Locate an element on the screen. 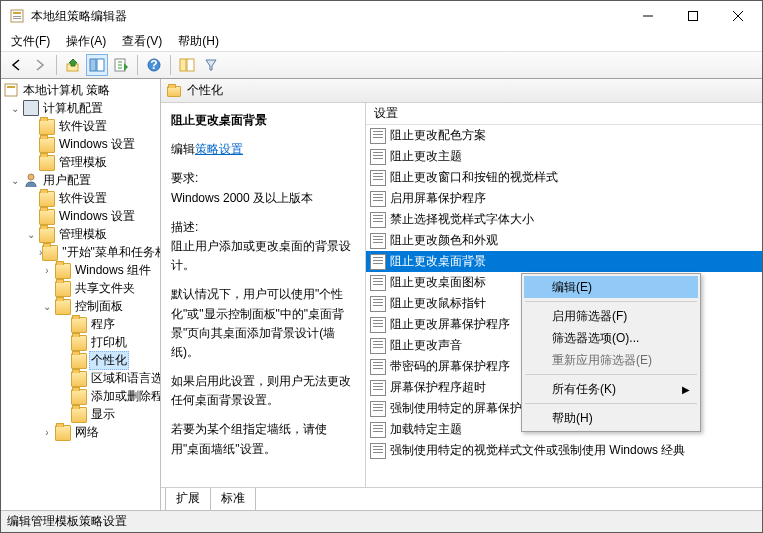 This screenshot has width=763, height=533. tree-item: 添加或删除程序 is located at coordinates (80, 396).